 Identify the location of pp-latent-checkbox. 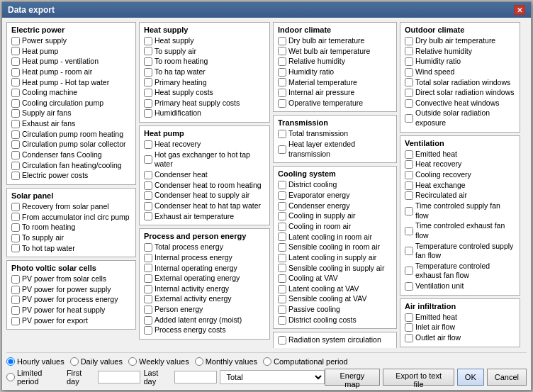
(148, 320).